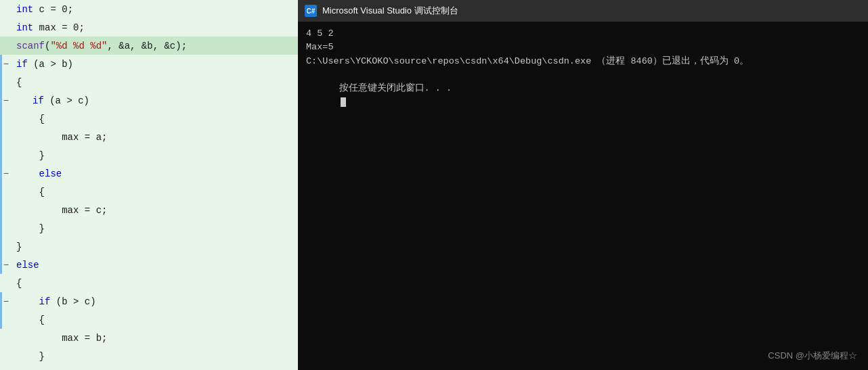 Image resolution: width=868 pixels, height=370 pixels. What do you see at coordinates (583, 96) in the screenshot?
I see `console-output-4: 按任意键关闭此窗口. . .` at bounding box center [583, 96].